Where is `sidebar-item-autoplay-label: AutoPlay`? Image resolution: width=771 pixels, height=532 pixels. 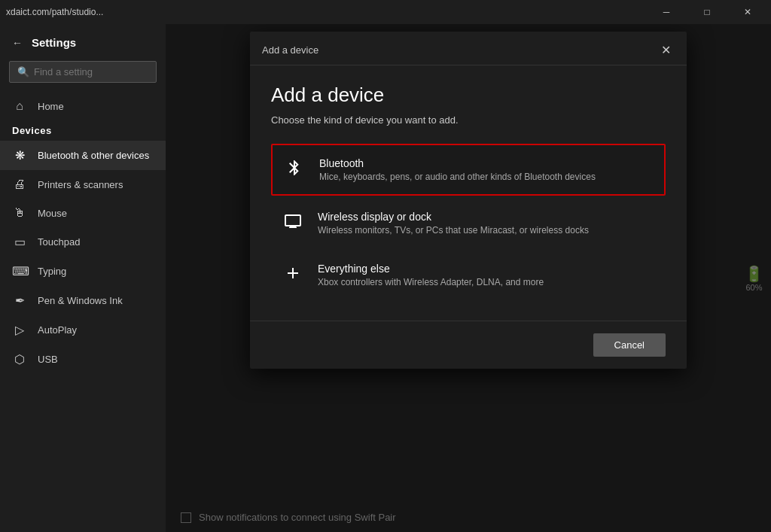 sidebar-item-autoplay-label: AutoPlay is located at coordinates (57, 330).